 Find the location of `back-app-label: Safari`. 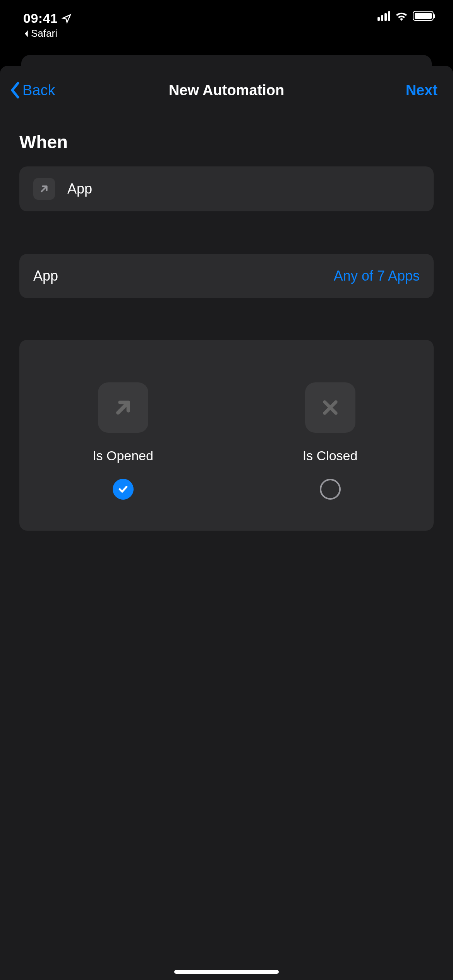

back-app-label: Safari is located at coordinates (44, 33).